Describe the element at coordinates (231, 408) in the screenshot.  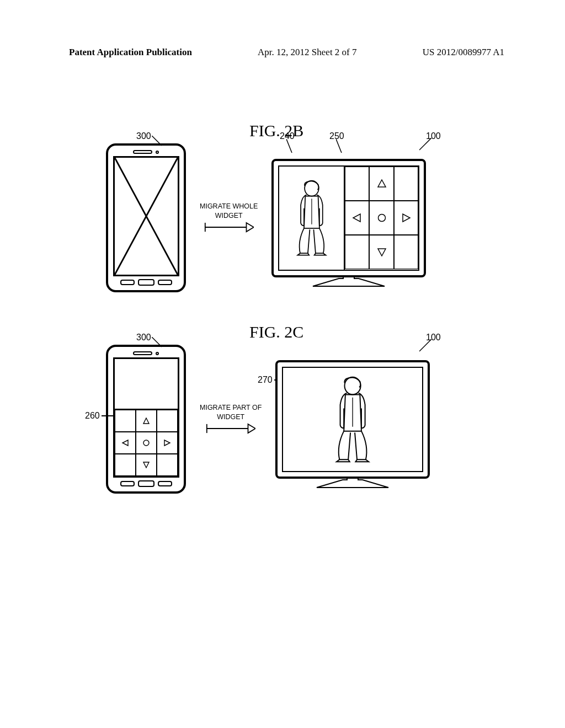
I see `migrate-text-l1: MIGRATE PART OF` at that location.